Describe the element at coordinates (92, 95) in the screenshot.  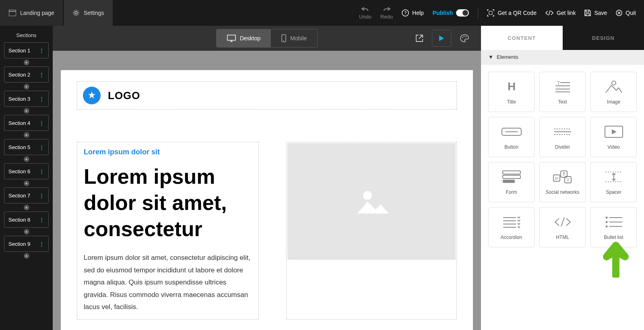
I see `logo-badge` at that location.